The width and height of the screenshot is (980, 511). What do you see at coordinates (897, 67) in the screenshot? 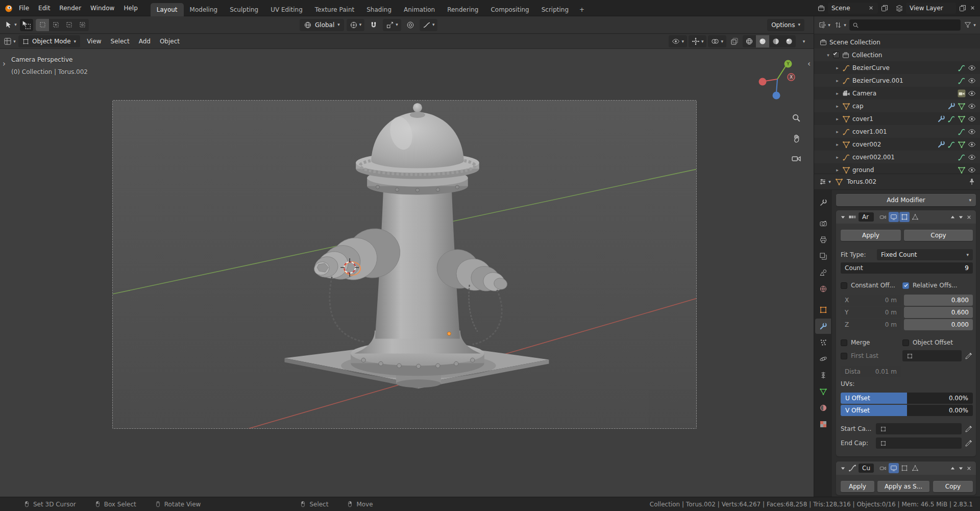
I see `outliner-row-beziercurve: ▸BezierCurve` at bounding box center [897, 67].